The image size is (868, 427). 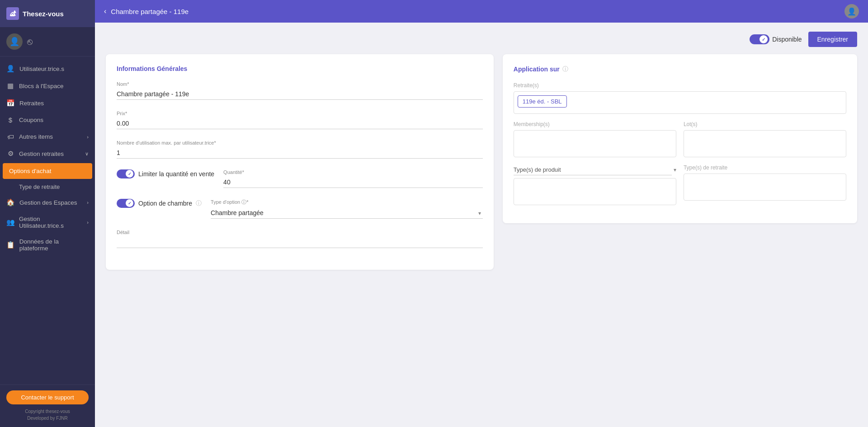 I want to click on option-chambre-info-icon: ⓘ, so click(x=199, y=203).